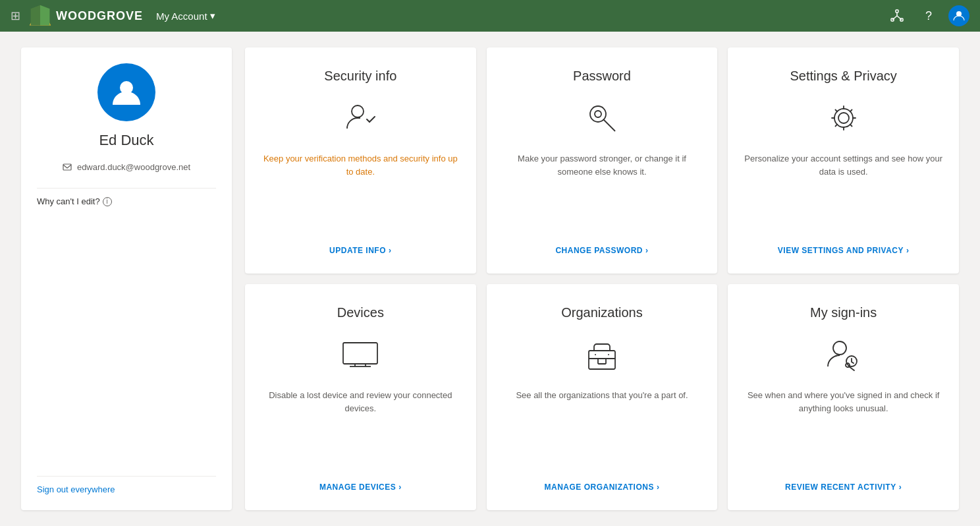 The width and height of the screenshot is (980, 526). I want to click on help-icon: ?, so click(929, 16).